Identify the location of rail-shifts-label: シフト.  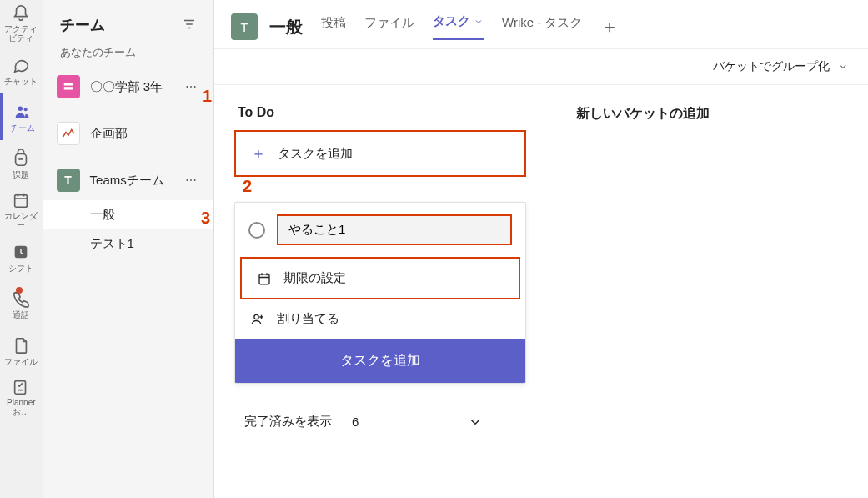
(21, 269).